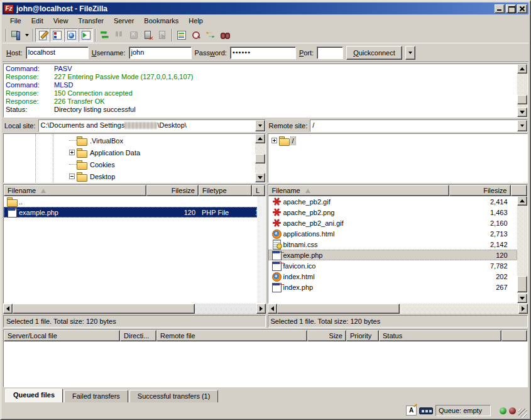 The width and height of the screenshot is (531, 420). I want to click on tree-item-cookies: Cookies, so click(129, 165).